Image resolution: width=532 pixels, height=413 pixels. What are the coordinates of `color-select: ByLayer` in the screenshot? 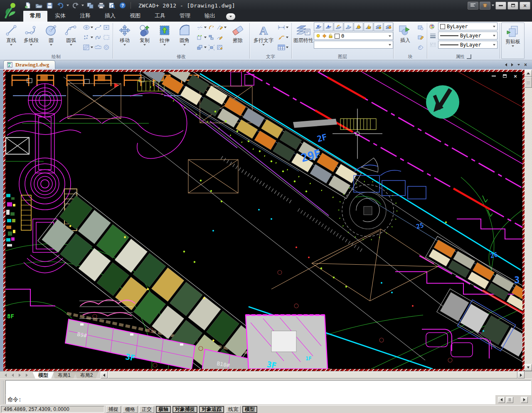 It's located at (468, 27).